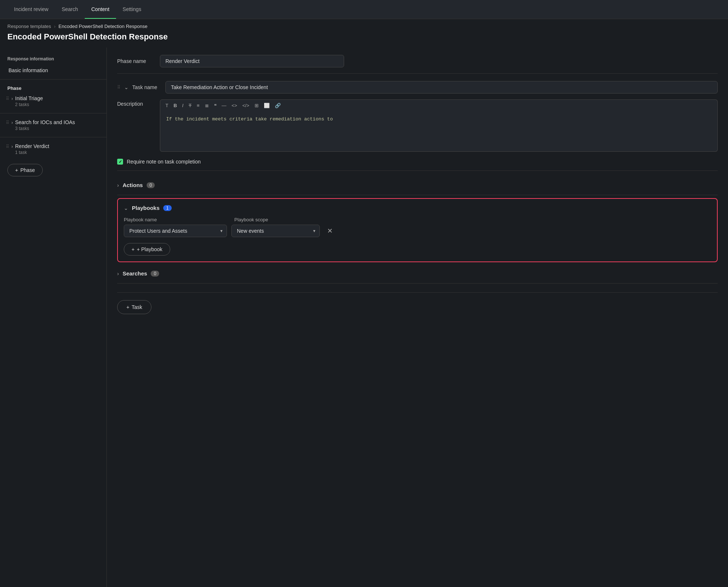 This screenshot has height=587, width=728. Describe the element at coordinates (133, 249) in the screenshot. I see `plus-icon-playbook: +` at that location.